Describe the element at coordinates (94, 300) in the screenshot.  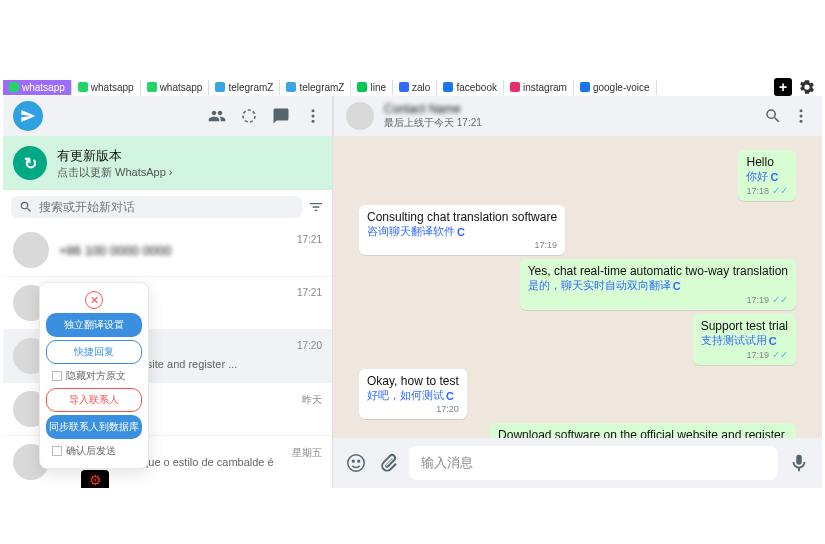
I see `popup-close-button: ✕` at that location.